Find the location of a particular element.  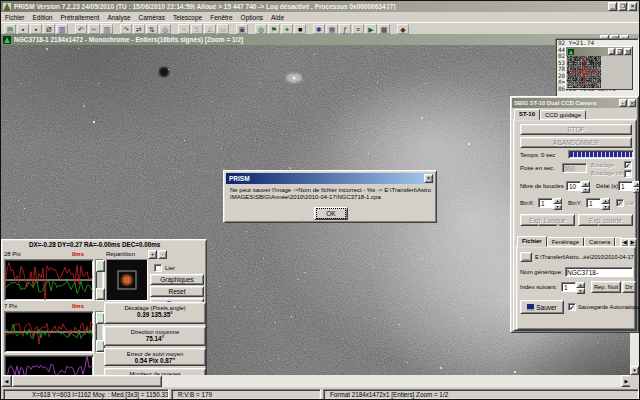

browse-button: ... is located at coordinates (526, 257).